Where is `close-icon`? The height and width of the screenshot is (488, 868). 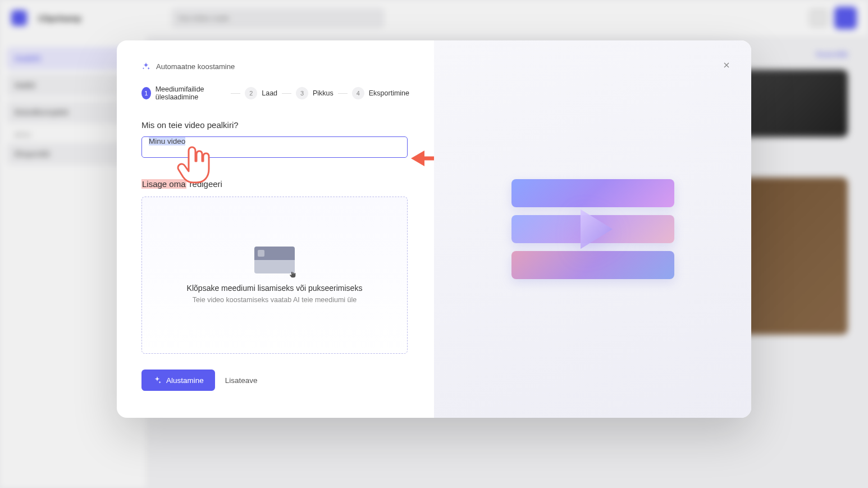 close-icon is located at coordinates (727, 65).